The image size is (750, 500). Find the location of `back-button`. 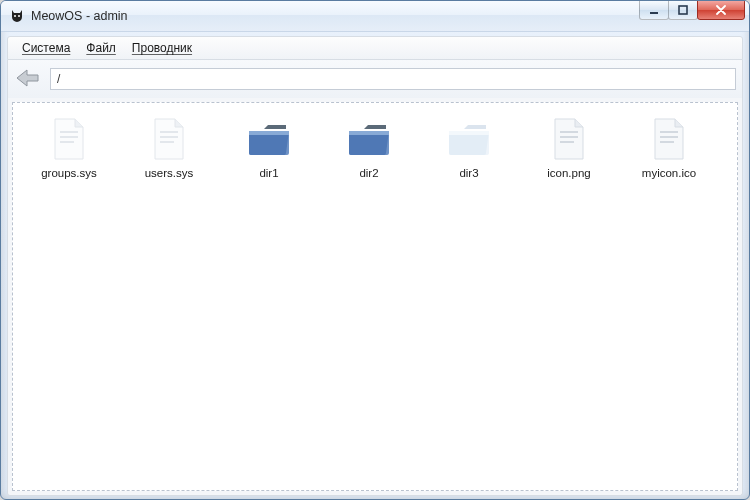

back-button is located at coordinates (28, 79).